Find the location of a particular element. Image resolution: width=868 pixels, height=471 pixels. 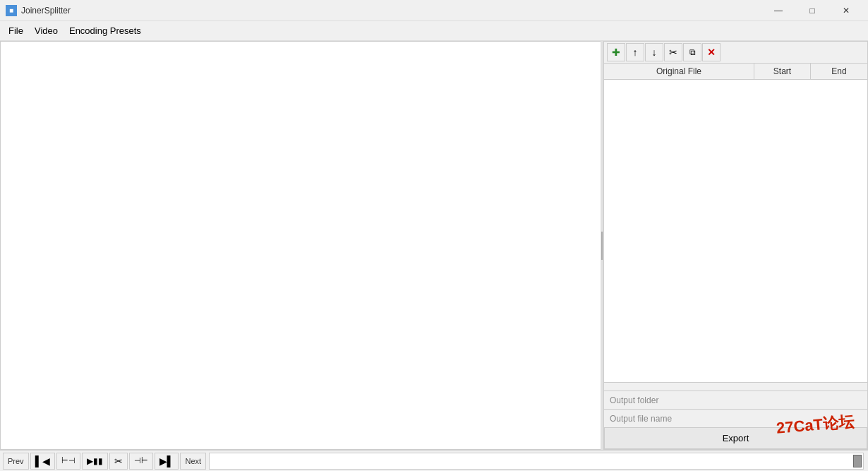

app-icon: ■ is located at coordinates (11, 11).